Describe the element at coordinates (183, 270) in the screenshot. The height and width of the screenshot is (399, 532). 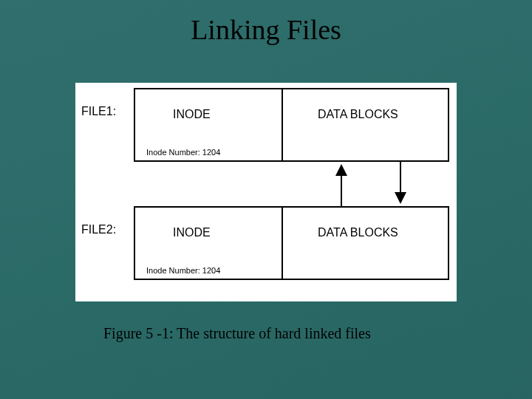
I see `file2-inode-number: Inode Number: 1204` at that location.